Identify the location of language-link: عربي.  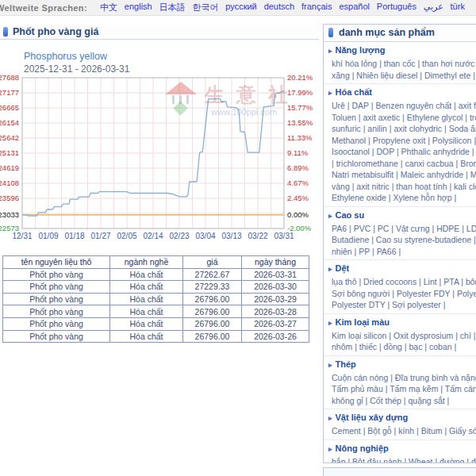
(433, 8).